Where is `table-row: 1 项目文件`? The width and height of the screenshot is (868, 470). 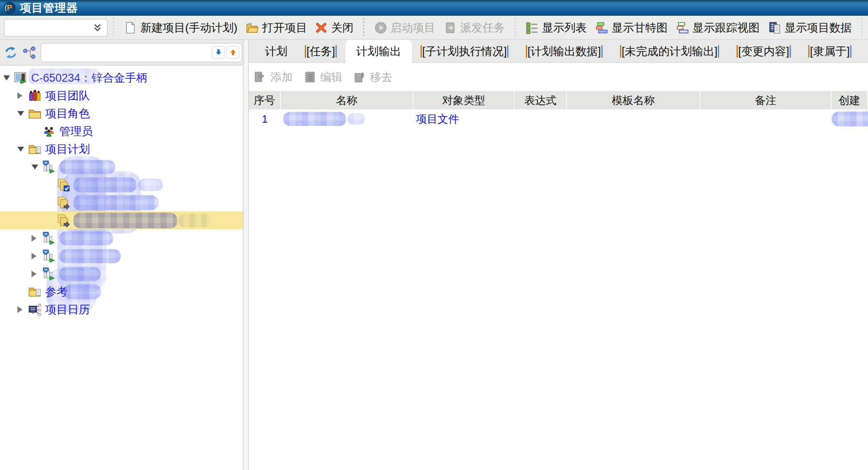 table-row: 1 项目文件 is located at coordinates (558, 119).